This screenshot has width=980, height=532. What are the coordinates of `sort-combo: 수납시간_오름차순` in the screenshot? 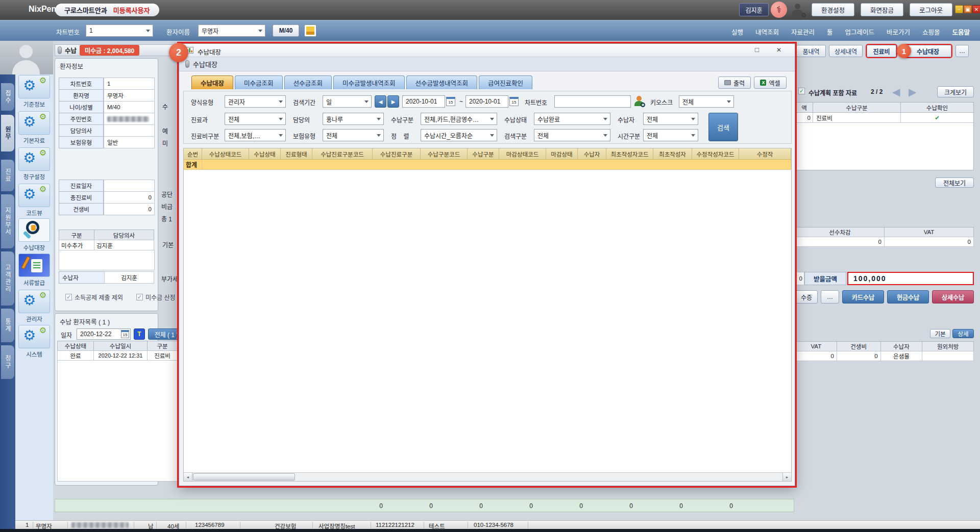 It's located at (459, 135).